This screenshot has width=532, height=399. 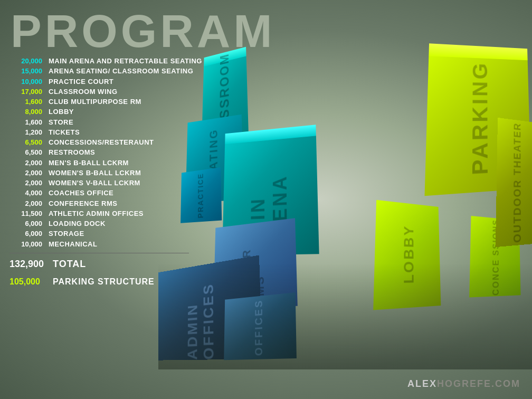 I want to click on program-label: RESTROOMS, so click(x=72, y=153).